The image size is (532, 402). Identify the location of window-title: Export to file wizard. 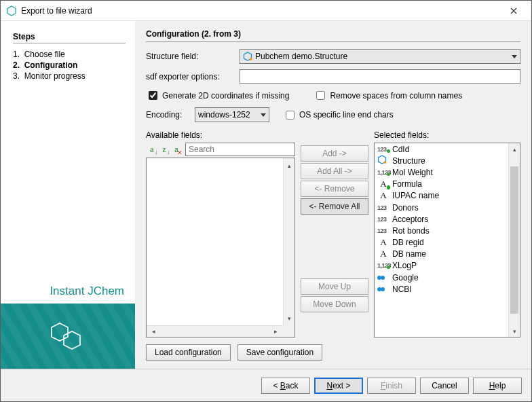
(261, 11).